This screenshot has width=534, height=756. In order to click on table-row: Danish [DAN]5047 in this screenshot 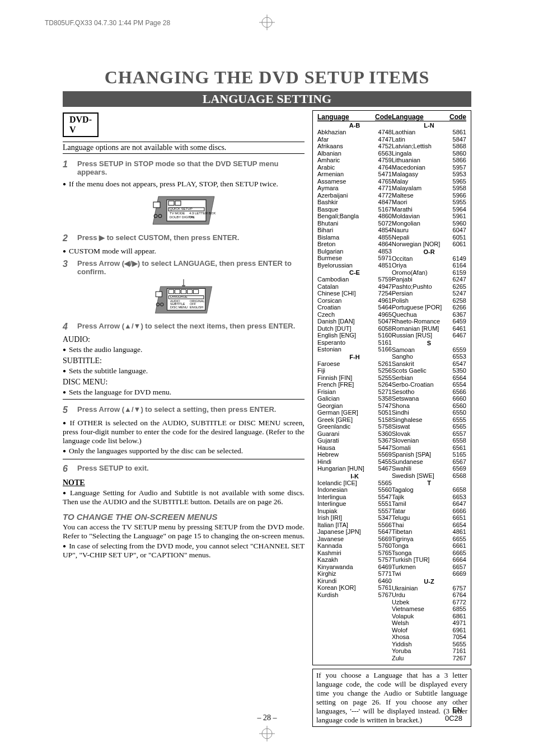, I will do `click(355, 321)`.